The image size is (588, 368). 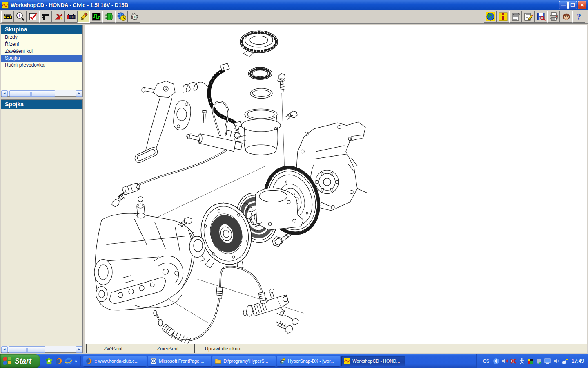 What do you see at coordinates (49, 361) in the screenshot?
I see `icq-flower-icon` at bounding box center [49, 361].